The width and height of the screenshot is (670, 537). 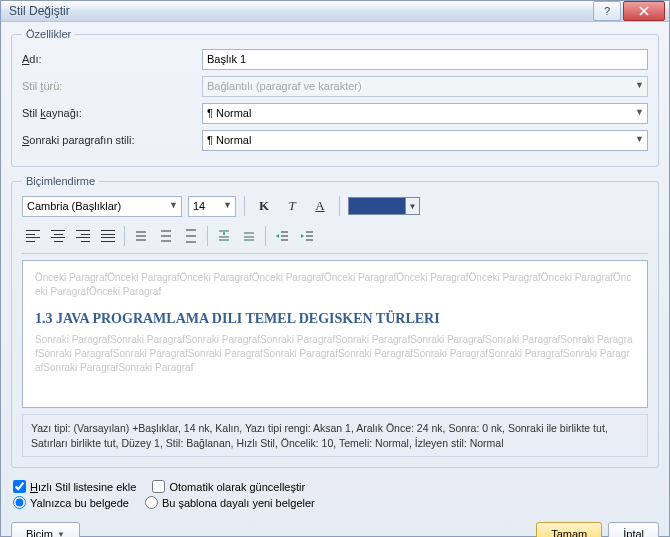 What do you see at coordinates (58, 236) in the screenshot?
I see `align-center-button` at bounding box center [58, 236].